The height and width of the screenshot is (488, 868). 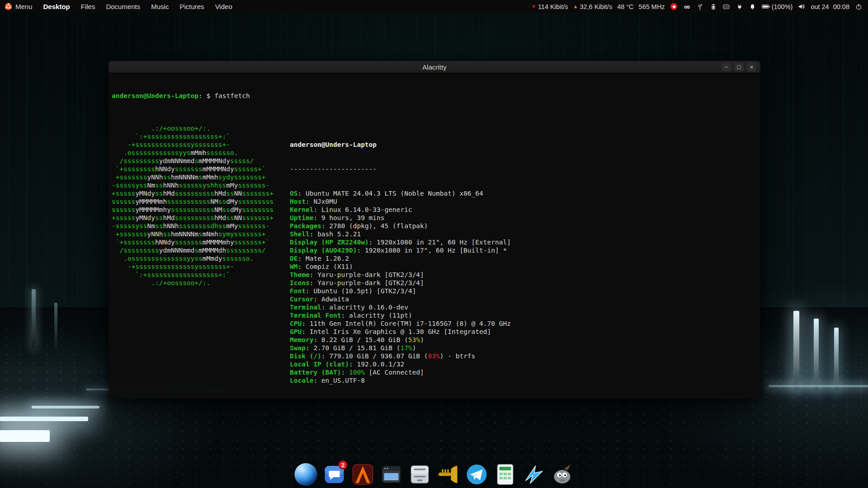 What do you see at coordinates (401, 242) in the screenshot?
I see `info-display-hp-zr2240w: Display (HP ZR2240w): 1920x1080 in 21", …` at bounding box center [401, 242].